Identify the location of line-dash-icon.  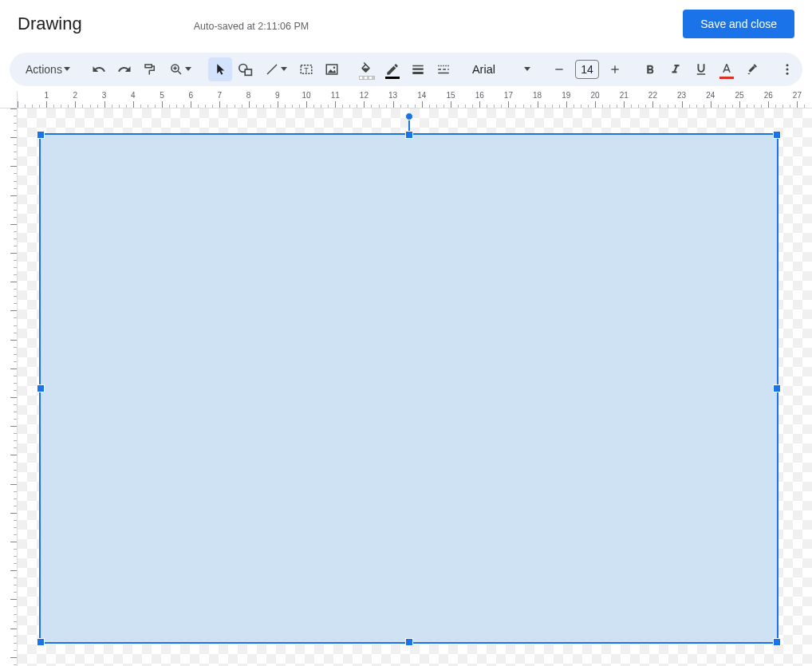
(443, 69).